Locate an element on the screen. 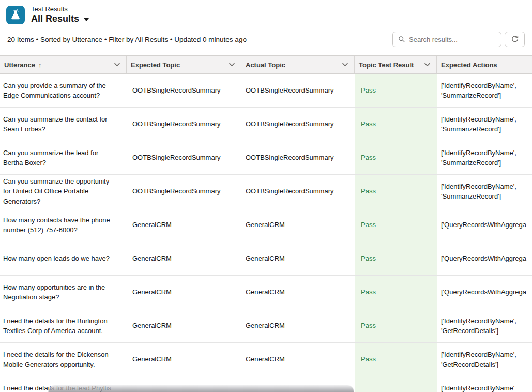 The image size is (532, 392). column-header-utterance: Utterance ↑ is located at coordinates (63, 65).